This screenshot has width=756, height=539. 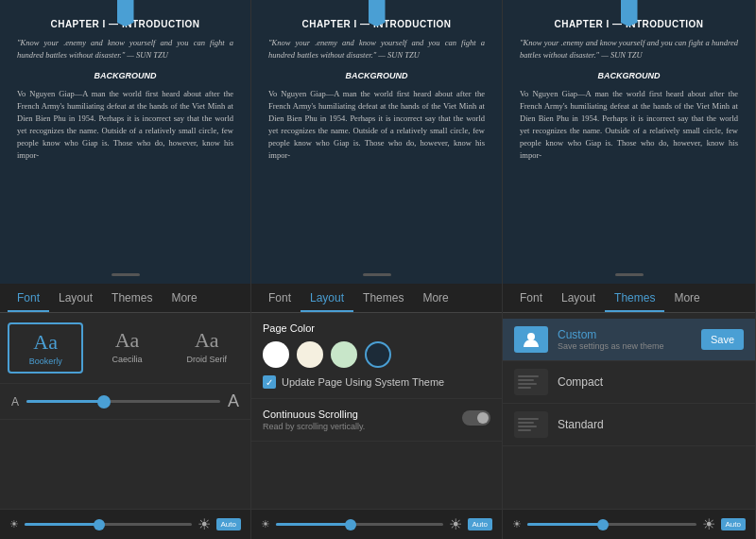 What do you see at coordinates (125, 524) in the screenshot?
I see `brightness-bar-1: ☀ ☀ Auto` at bounding box center [125, 524].